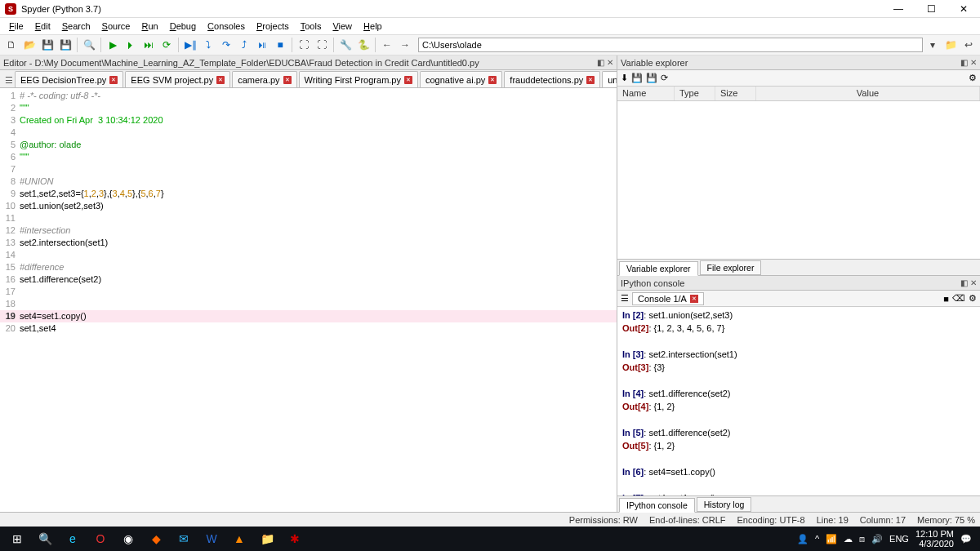 Image resolution: width=980 pixels, height=551 pixels. Describe the element at coordinates (208, 45) in the screenshot. I see `step-into-icon: ⤵` at that location.